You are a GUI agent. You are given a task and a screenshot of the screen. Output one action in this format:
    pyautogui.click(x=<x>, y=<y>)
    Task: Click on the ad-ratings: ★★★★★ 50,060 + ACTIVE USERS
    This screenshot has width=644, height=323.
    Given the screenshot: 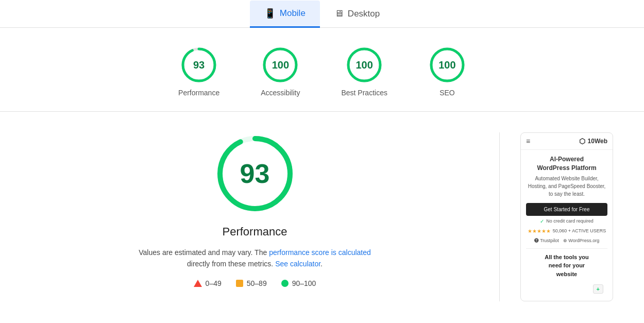 What is the action you would take?
    pyautogui.click(x=567, y=231)
    